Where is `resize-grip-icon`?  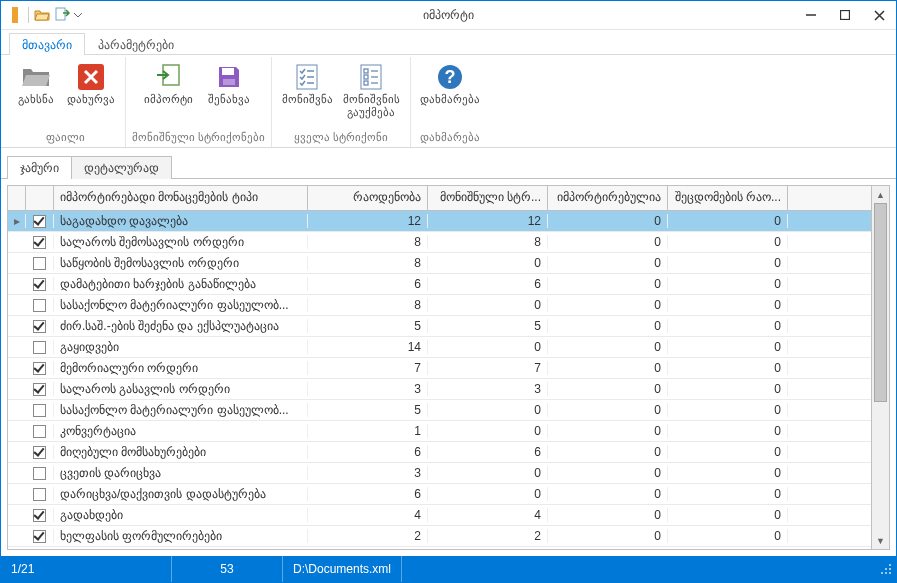
resize-grip-icon is located at coordinates (886, 569).